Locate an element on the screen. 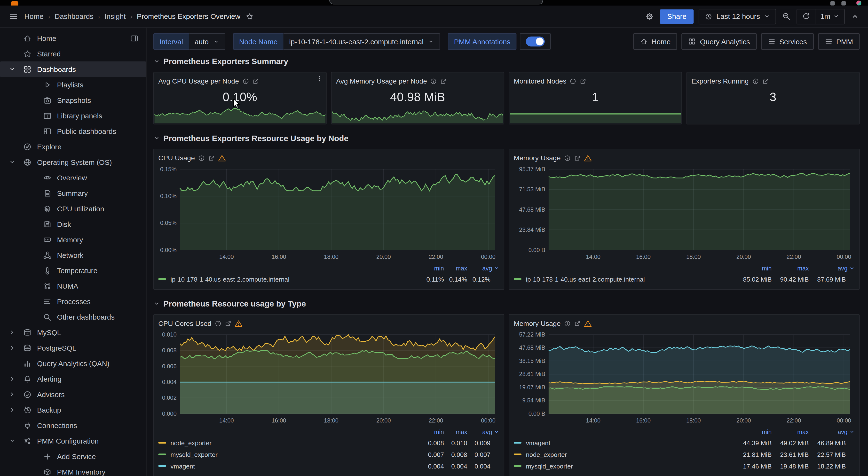 Image resolution: width=868 pixels, height=476 pixels. sidebar-item-connections: Connections is located at coordinates (73, 426).